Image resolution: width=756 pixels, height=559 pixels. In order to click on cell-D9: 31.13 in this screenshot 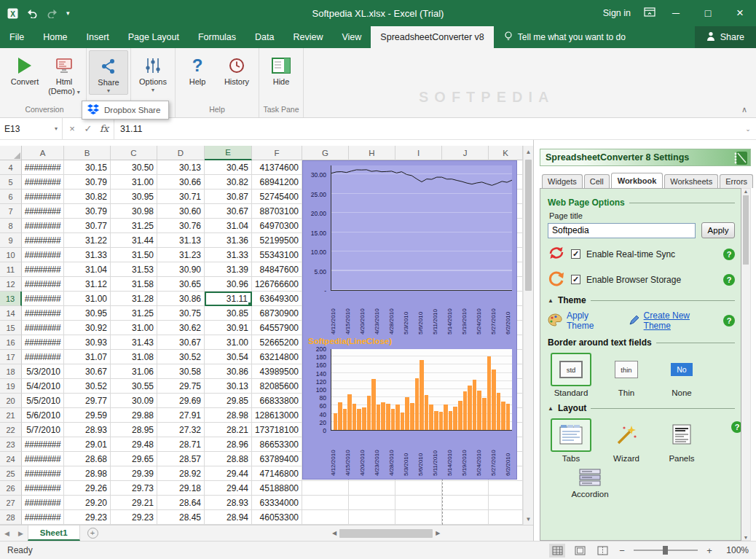, I will do `click(181, 241)`.